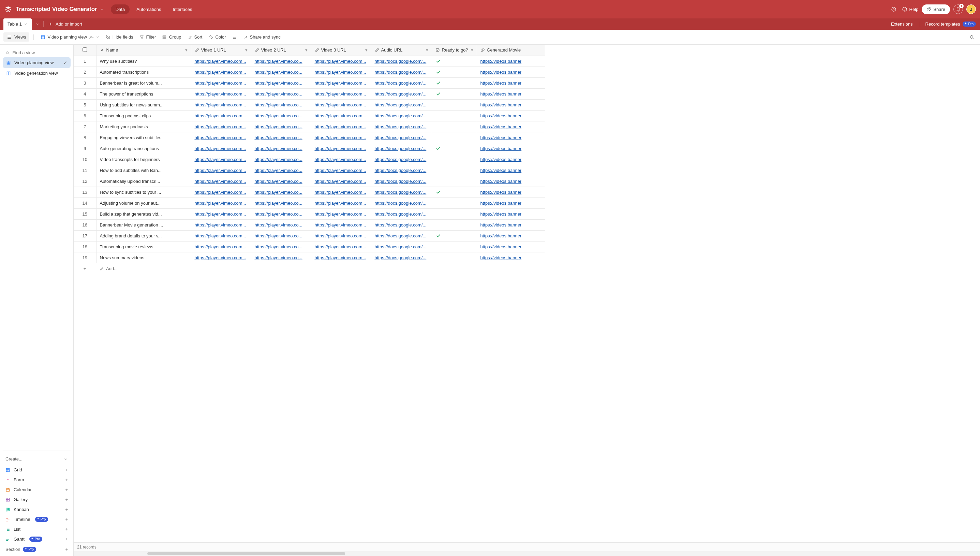 Image resolution: width=980 pixels, height=556 pixels. I want to click on hide-fields-button: Hide fields, so click(120, 37).